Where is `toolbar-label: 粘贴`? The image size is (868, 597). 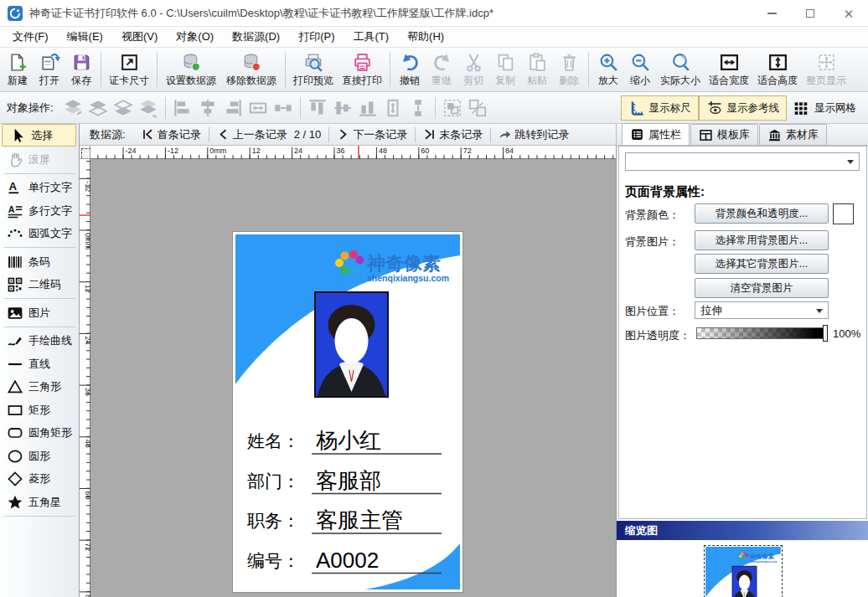
toolbar-label: 粘贴 is located at coordinates (537, 80).